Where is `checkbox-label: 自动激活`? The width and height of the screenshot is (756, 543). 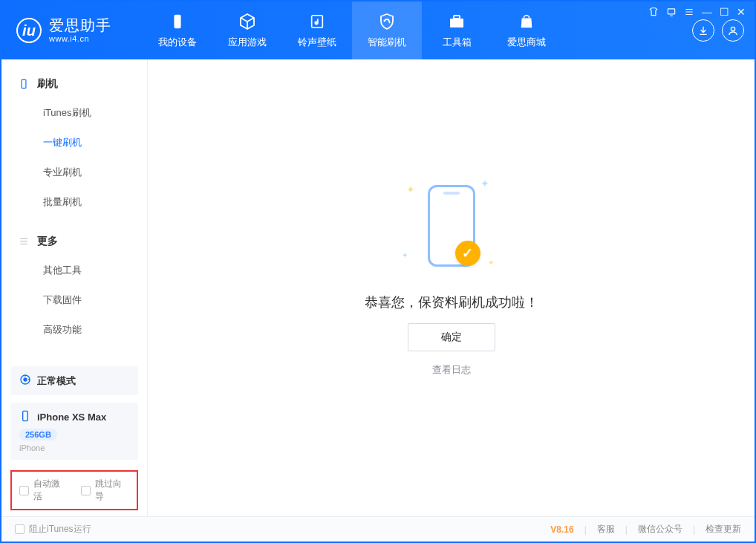 checkbox-label: 自动激活 is located at coordinates (50, 490).